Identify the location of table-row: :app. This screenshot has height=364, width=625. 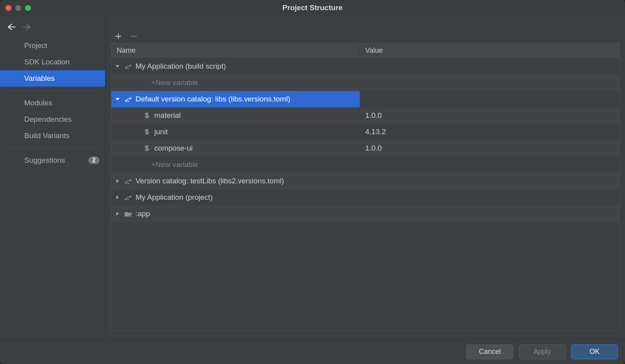
(365, 214).